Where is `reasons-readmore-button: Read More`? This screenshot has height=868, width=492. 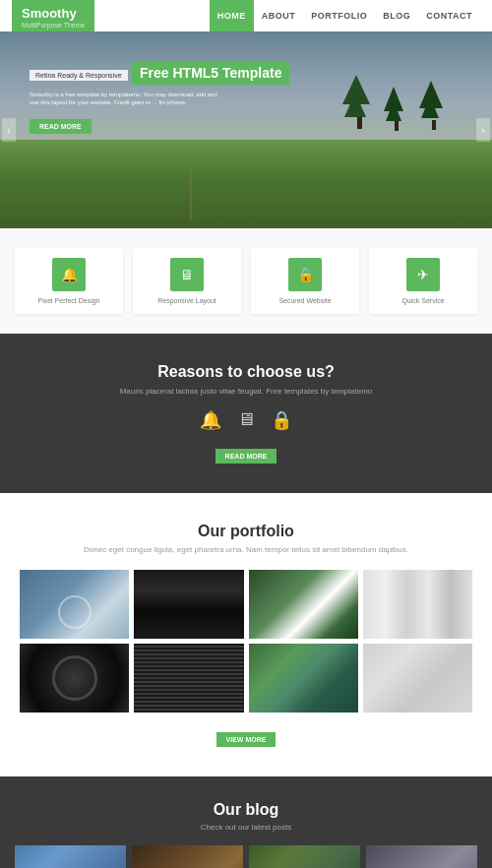
reasons-readmore-button: Read More is located at coordinates (246, 457).